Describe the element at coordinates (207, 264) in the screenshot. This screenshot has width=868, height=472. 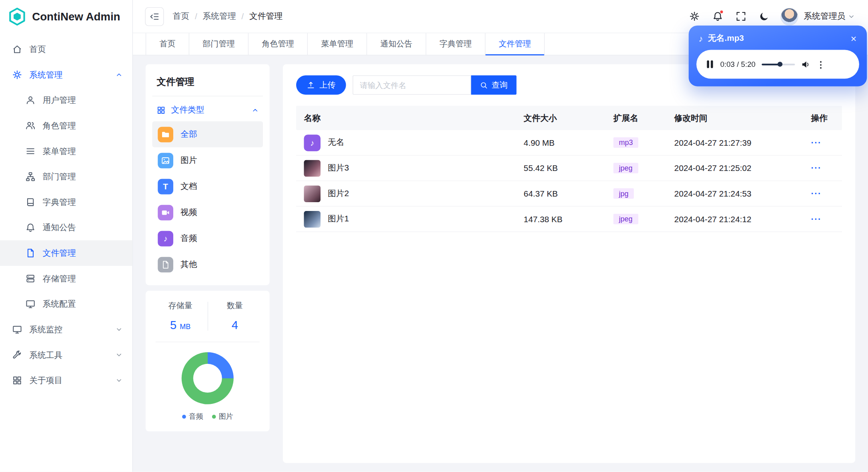
I see `file-type-other: 其他` at that location.